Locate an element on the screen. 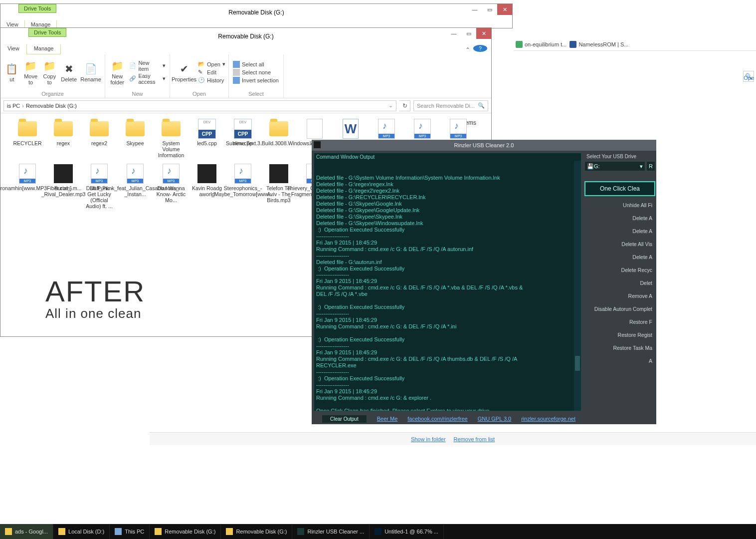 The width and height of the screenshot is (756, 539). rinzler-titlebar: Rinzler USB Cleaner 2.0 is located at coordinates (484, 145).